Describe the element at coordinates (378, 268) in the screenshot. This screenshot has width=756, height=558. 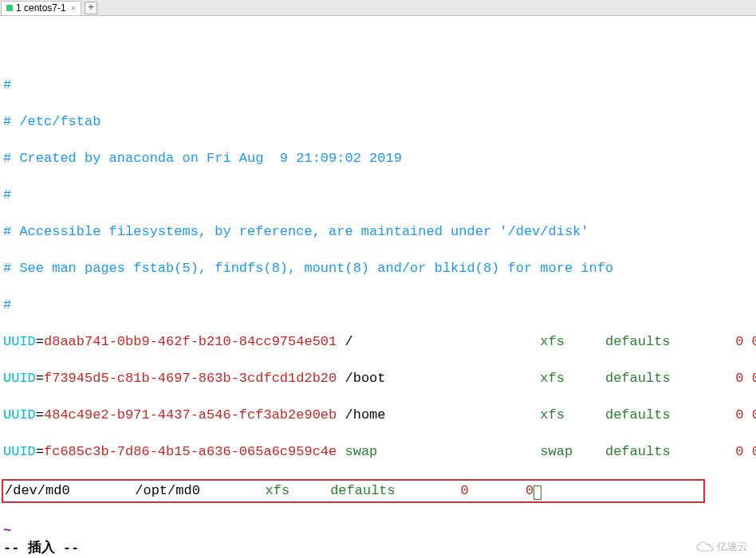
I see `comment-line: # See man pages fstab(5), findfs(8), mou…` at that location.